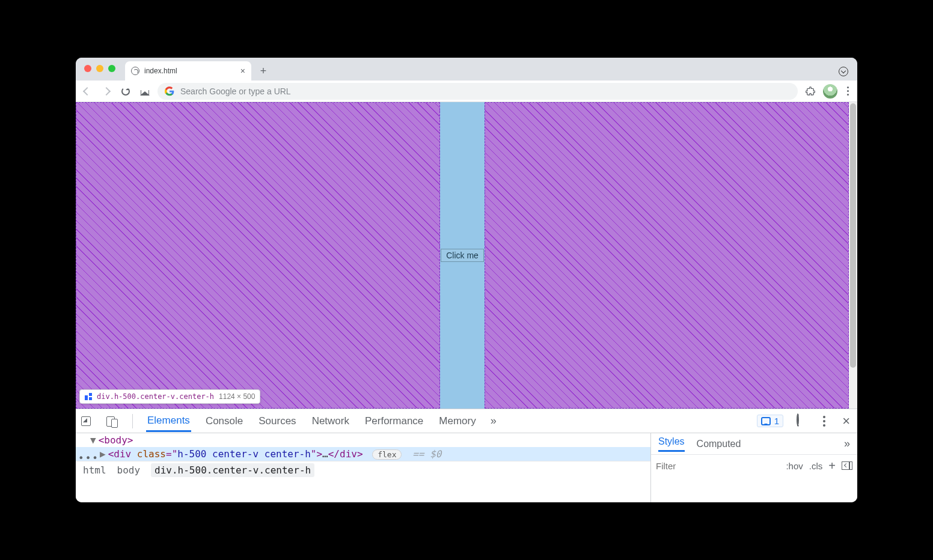 This screenshot has height=560, width=933. What do you see at coordinates (427, 454) in the screenshot?
I see `console-ref: == $0` at bounding box center [427, 454].